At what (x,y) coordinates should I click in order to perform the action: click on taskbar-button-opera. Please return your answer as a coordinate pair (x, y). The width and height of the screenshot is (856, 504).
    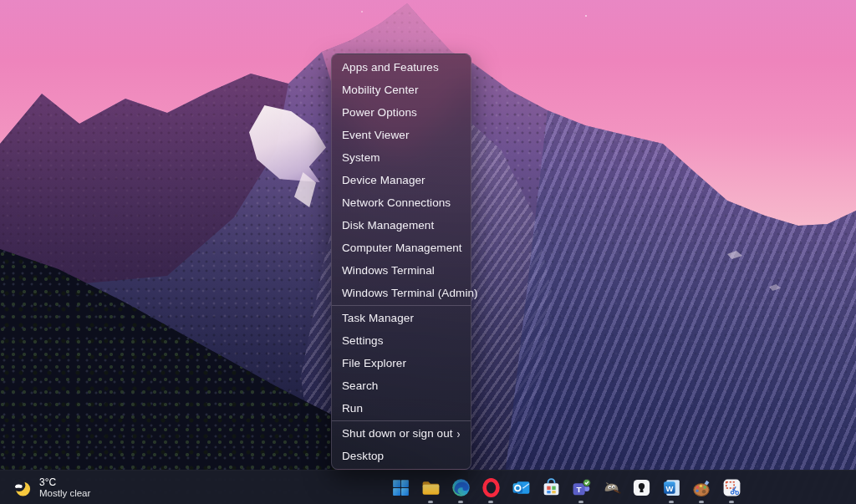
    Looking at the image, I should click on (491, 487).